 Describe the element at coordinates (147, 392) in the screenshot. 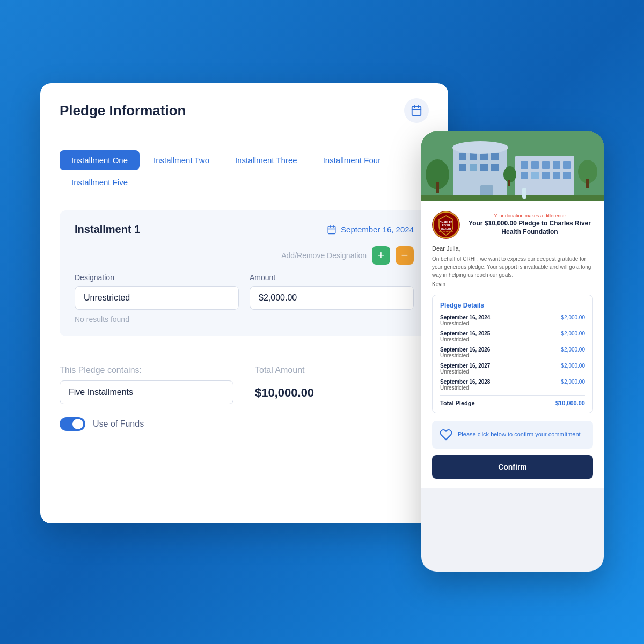

I see `pledge-contains-input` at that location.